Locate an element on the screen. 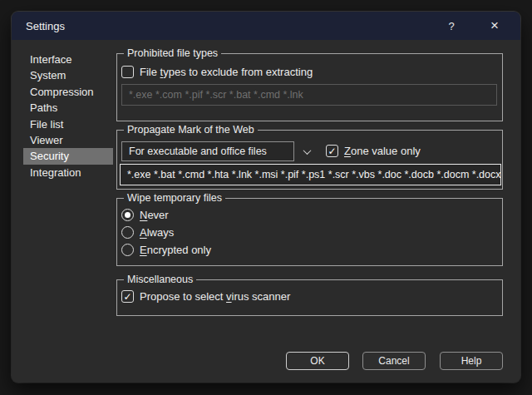 The height and width of the screenshot is (395, 532). chevron-down-icon is located at coordinates (307, 151).